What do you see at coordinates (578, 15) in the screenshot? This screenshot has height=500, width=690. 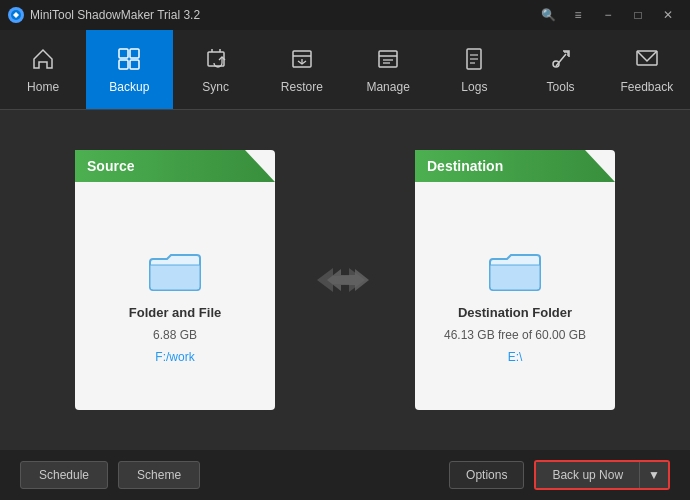 I see `menu-button: ≡` at bounding box center [578, 15].